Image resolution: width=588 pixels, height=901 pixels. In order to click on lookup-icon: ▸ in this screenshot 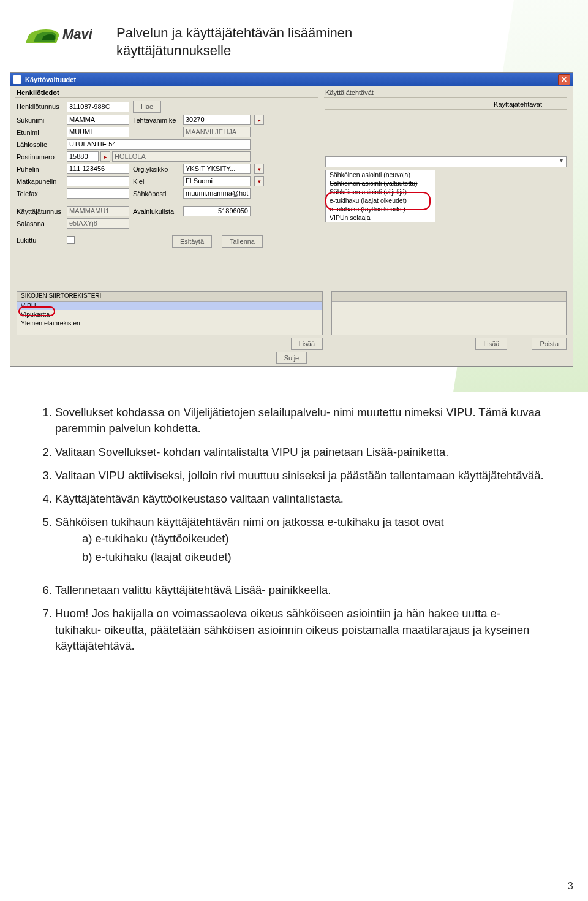, I will do `click(259, 120)`.